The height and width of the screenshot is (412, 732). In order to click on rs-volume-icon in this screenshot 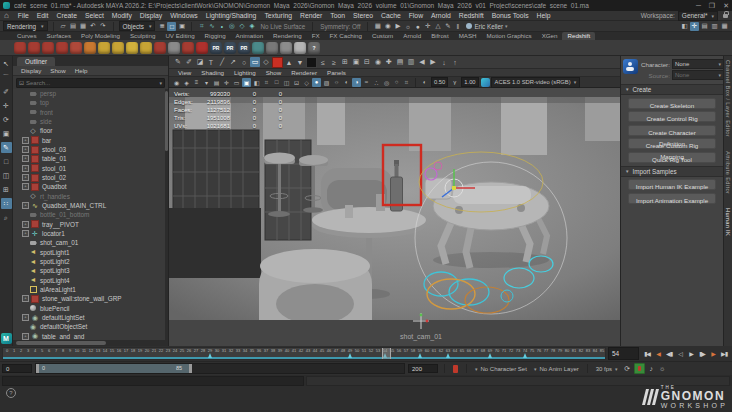, I will do `click(104, 48)`.